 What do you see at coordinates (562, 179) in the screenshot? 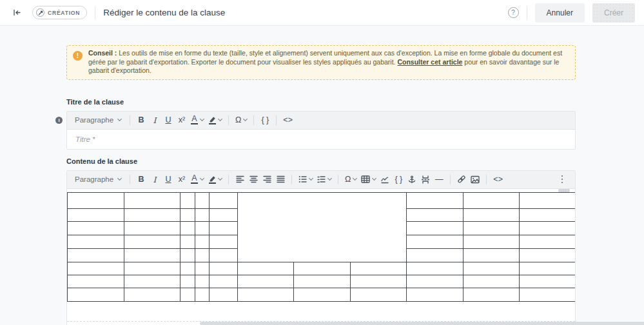
I see `more-options-icon` at bounding box center [562, 179].